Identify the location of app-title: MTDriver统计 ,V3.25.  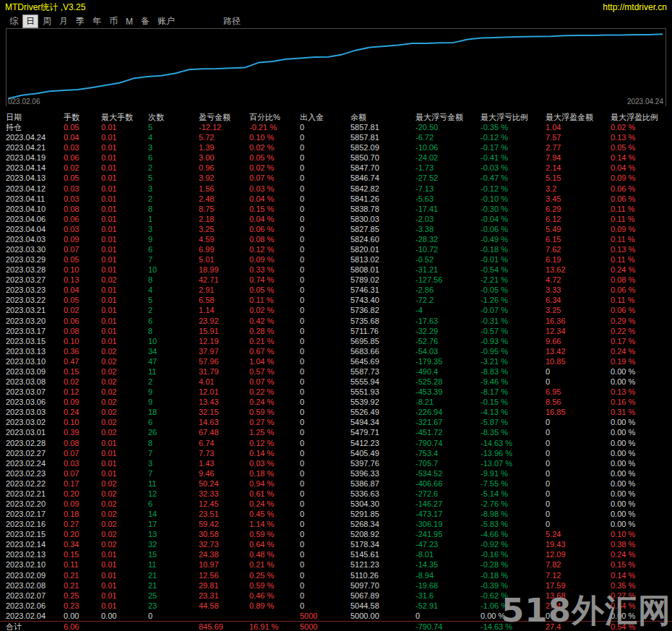
(45, 7).